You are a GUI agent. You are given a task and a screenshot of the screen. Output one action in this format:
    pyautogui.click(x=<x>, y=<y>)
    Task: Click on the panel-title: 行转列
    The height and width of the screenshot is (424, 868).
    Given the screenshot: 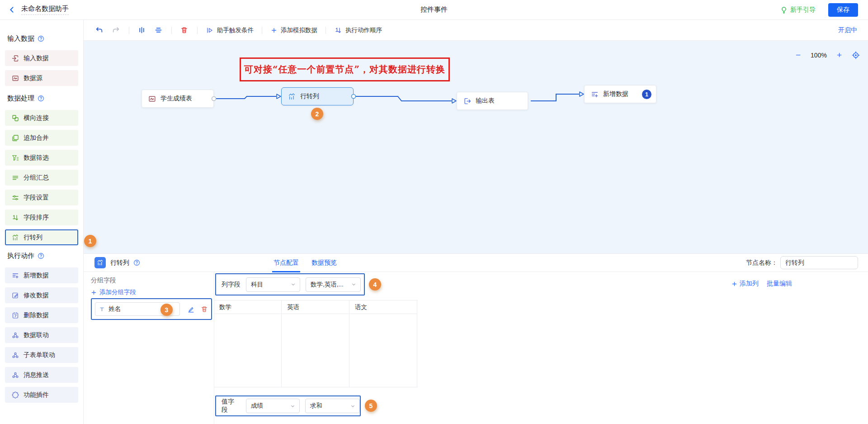 What is the action you would take?
    pyautogui.click(x=120, y=263)
    